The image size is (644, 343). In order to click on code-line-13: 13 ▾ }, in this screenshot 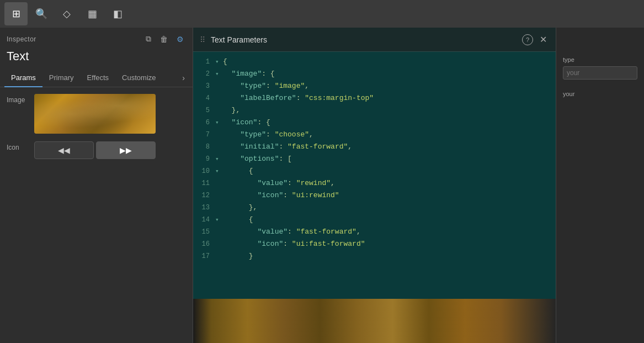, I will do `click(374, 208)`.